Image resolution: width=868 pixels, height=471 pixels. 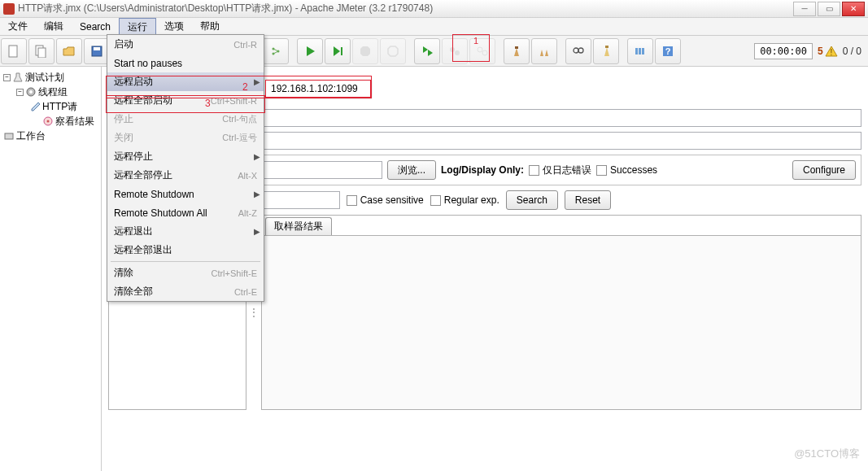 I want to click on tree-workbench: 工作台, so click(x=31, y=137).